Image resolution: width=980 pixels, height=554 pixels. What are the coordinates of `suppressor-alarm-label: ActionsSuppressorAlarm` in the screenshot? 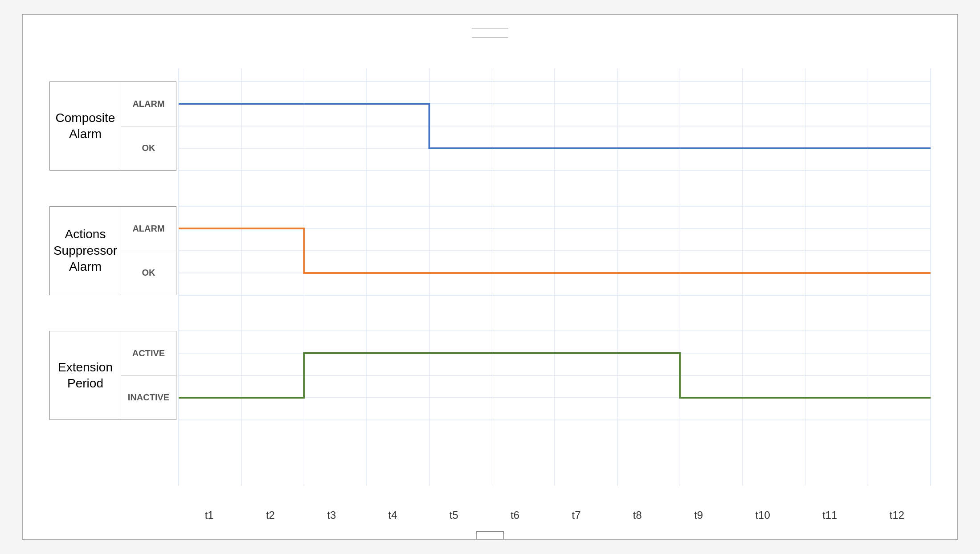 It's located at (86, 251).